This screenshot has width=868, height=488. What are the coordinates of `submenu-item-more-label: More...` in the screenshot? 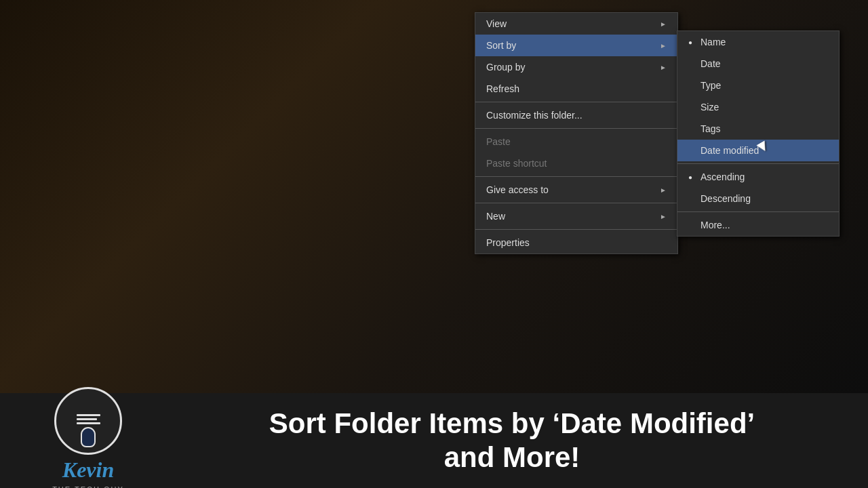 It's located at (715, 225).